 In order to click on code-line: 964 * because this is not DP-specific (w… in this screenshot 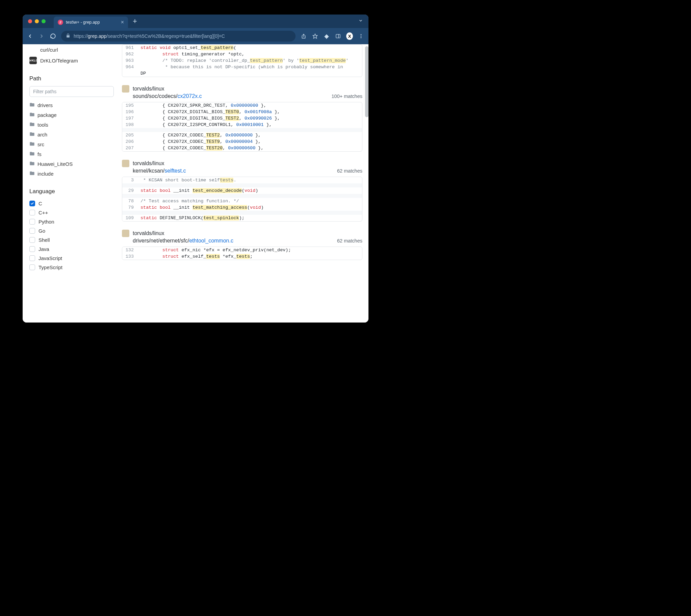, I will do `click(242, 67)`.